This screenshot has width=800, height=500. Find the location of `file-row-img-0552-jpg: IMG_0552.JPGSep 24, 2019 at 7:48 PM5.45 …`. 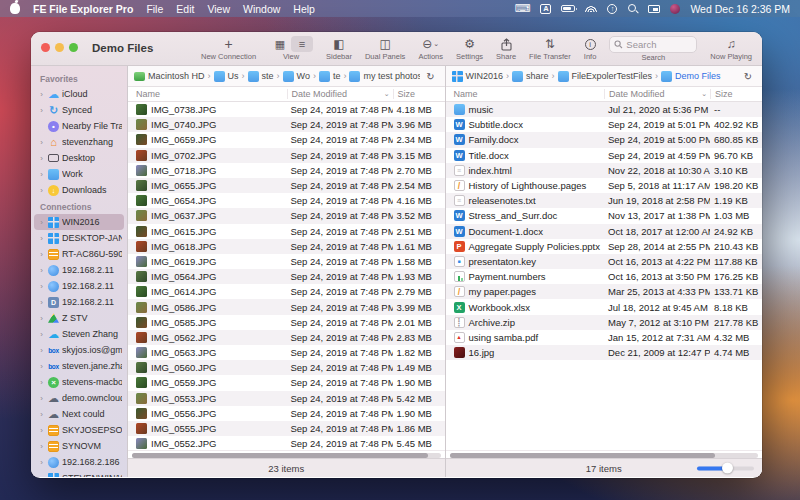

file-row-img-0552-jpg: IMG_0552.JPGSep 24, 2019 at 7:48 PM5.45 … is located at coordinates (286, 443).